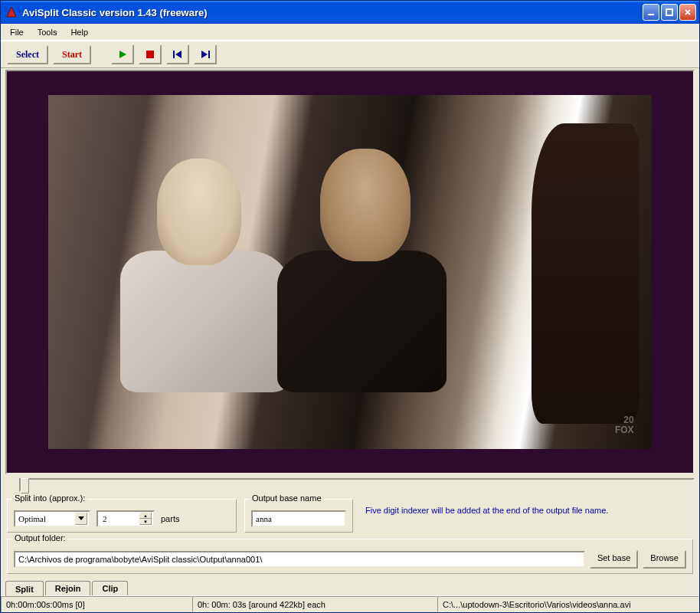  Describe the element at coordinates (110, 588) in the screenshot. I see `tab-clip: Clip` at that location.